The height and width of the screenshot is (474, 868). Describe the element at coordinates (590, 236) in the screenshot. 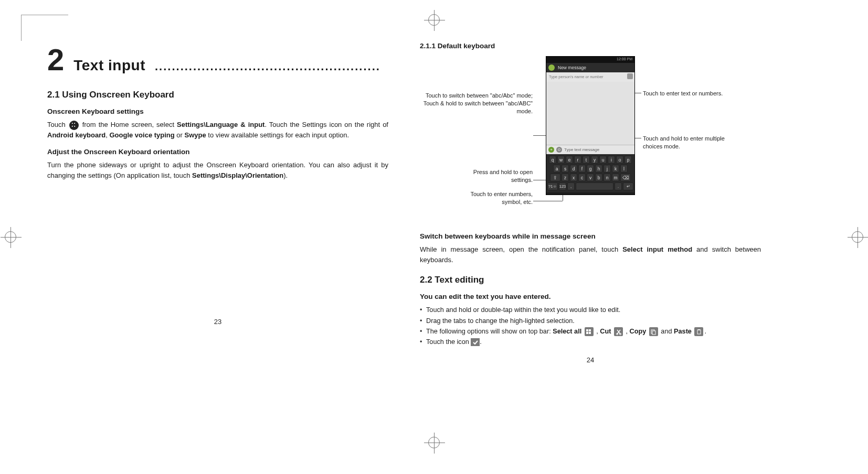

I see `switch-keyboards-heading: Switch between keyboards while in messag…` at that location.